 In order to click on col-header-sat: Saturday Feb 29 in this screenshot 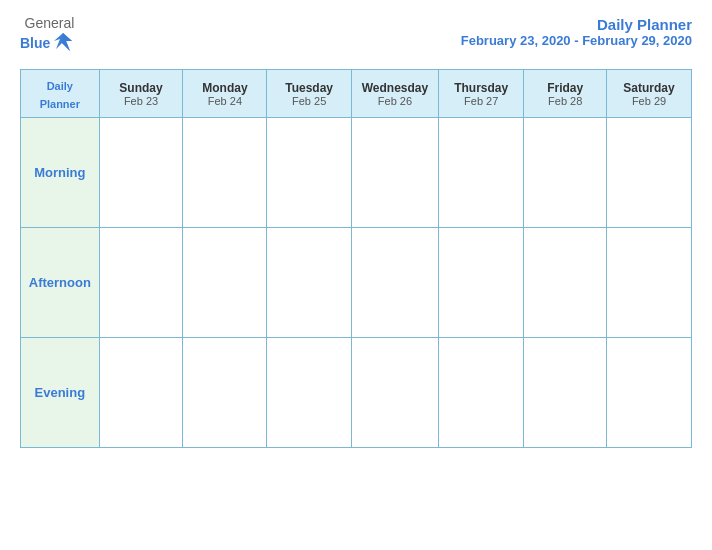, I will do `click(650, 93)`.